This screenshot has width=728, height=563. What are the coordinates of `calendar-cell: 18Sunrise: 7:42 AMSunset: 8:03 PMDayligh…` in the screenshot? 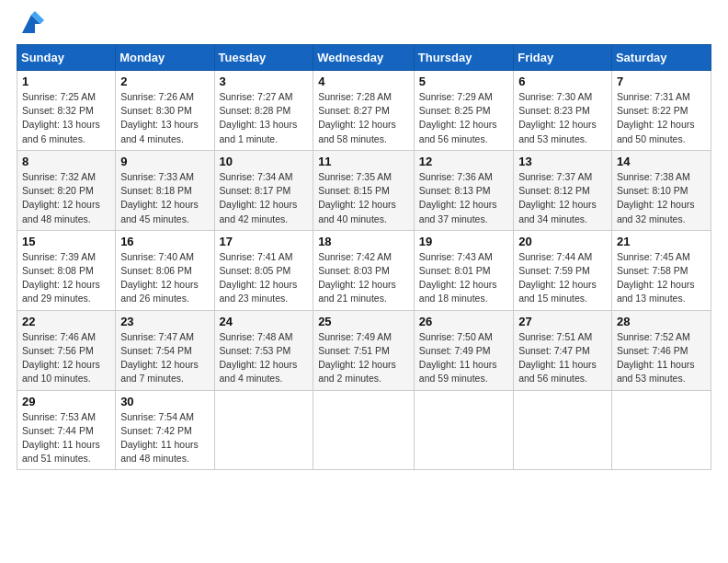 It's located at (364, 270).